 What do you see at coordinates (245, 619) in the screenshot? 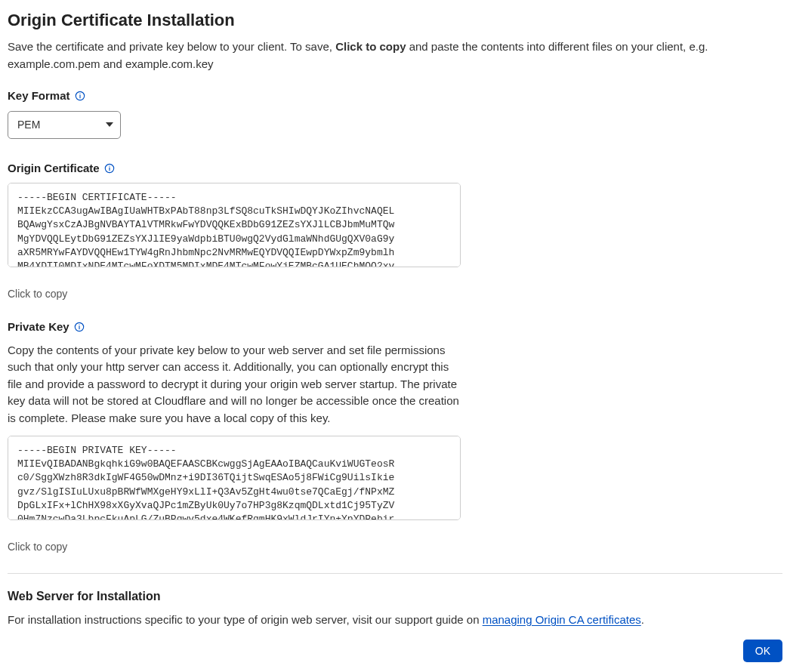
I see `web-server-text-pre: For installation instructions specific t…` at bounding box center [245, 619].